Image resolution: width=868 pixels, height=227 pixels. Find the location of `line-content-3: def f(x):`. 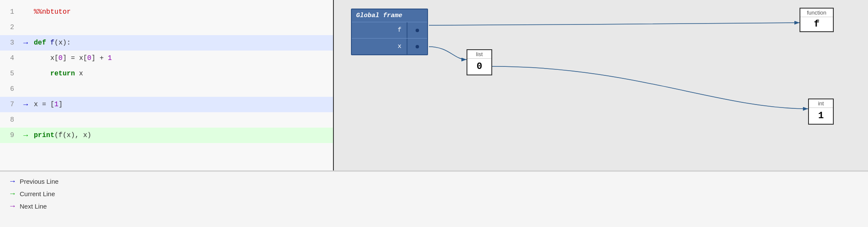

line-content-3: def f(x): is located at coordinates (51, 43).